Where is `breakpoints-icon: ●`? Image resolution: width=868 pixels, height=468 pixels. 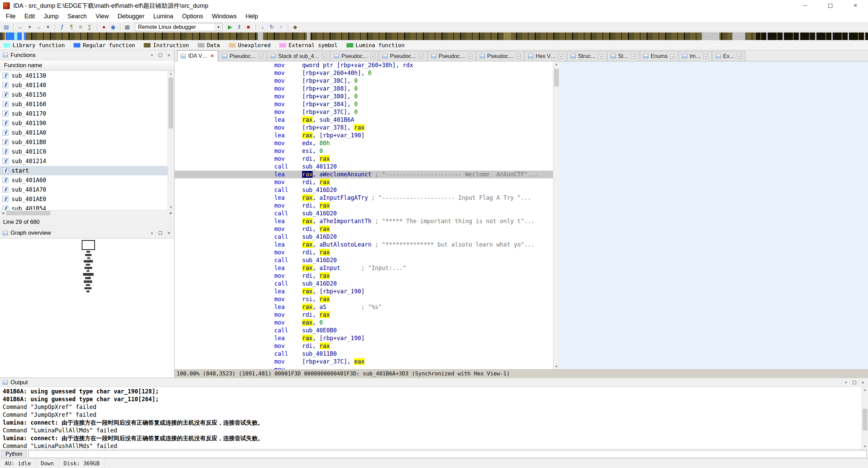 breakpoints-icon: ● is located at coordinates (104, 27).